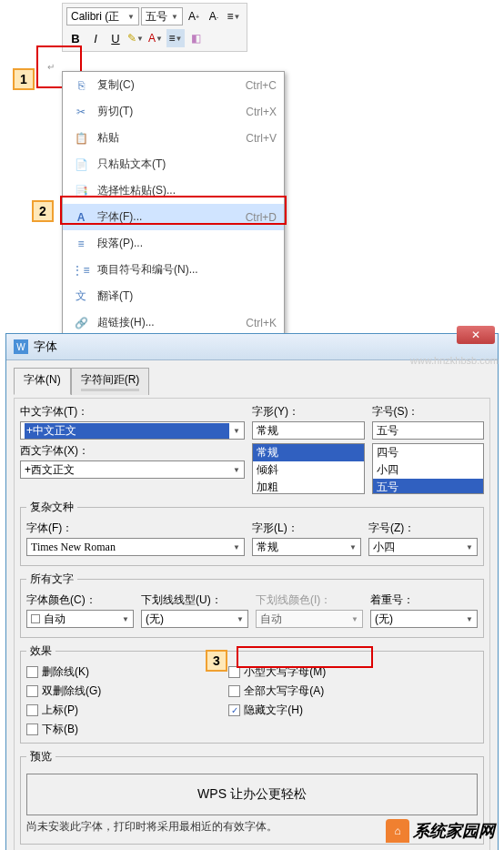 This screenshot has width=504, height=850. What do you see at coordinates (81, 138) in the screenshot?
I see `paste-icon: 📋` at bounding box center [81, 138].